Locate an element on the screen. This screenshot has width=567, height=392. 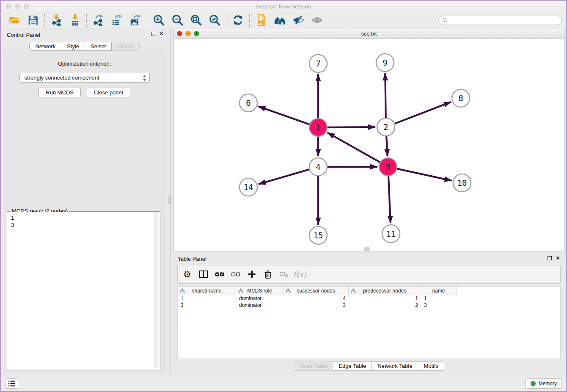
column-header-name: name is located at coordinates (439, 291).